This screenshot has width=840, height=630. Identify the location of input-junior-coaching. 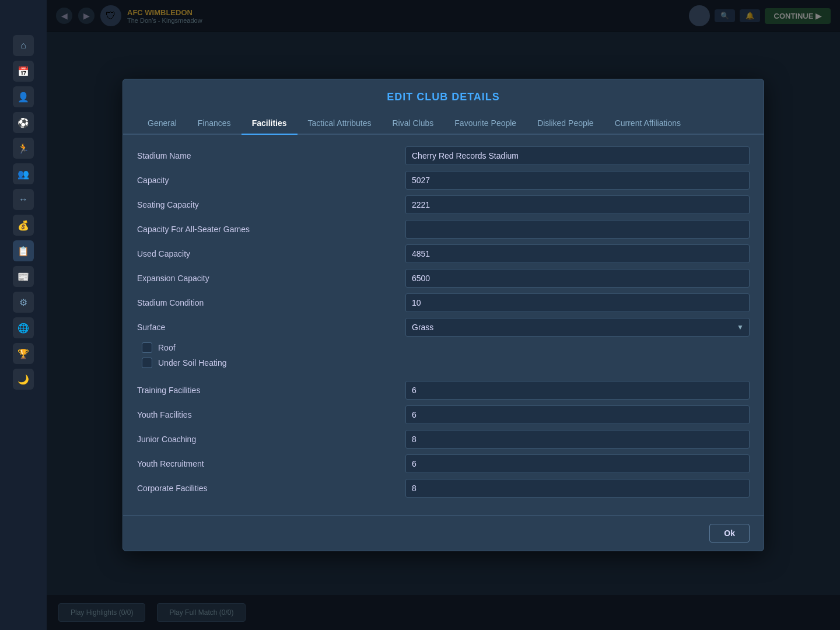
(578, 439).